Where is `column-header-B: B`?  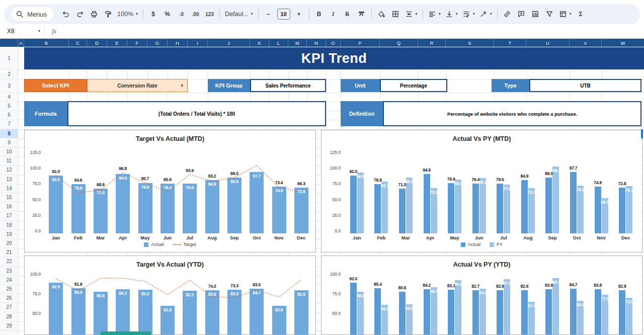 column-header-B: B is located at coordinates (46, 43).